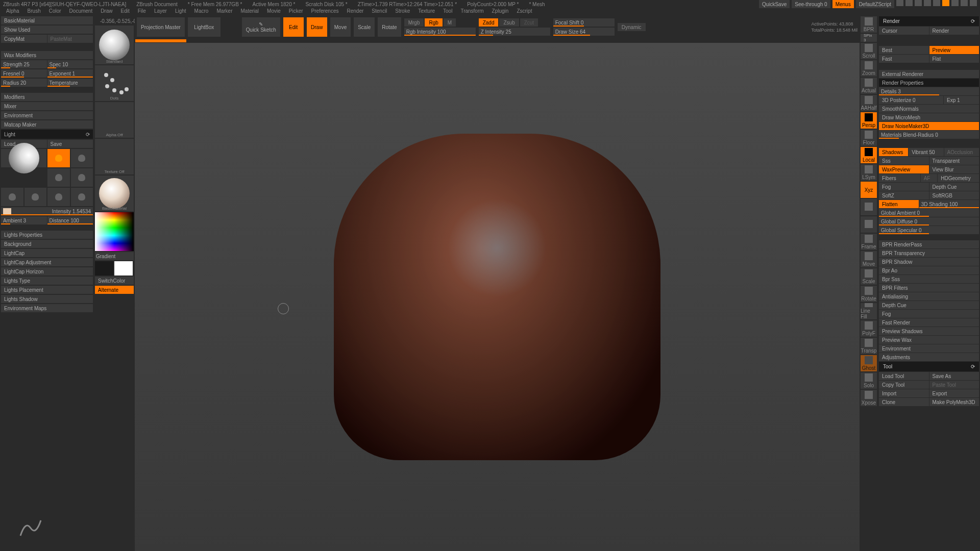  Describe the element at coordinates (774, 4) in the screenshot. I see `quicksave-button: QuickSave` at that location.